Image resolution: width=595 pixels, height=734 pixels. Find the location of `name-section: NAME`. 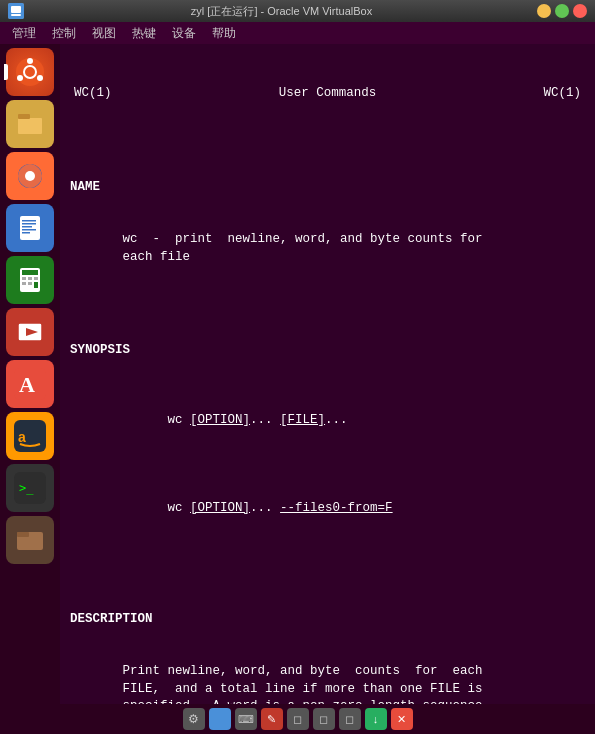

name-section: NAME is located at coordinates (328, 188).